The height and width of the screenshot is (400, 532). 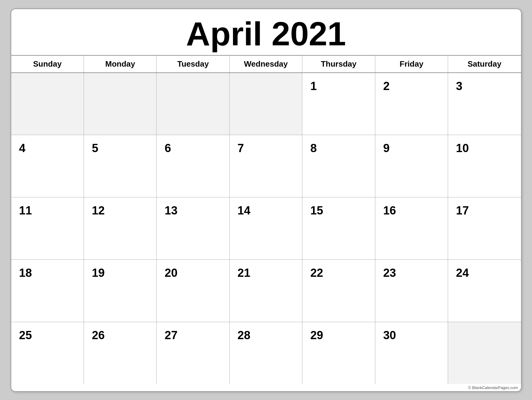 I want to click on day-cell: 22, so click(x=339, y=291).